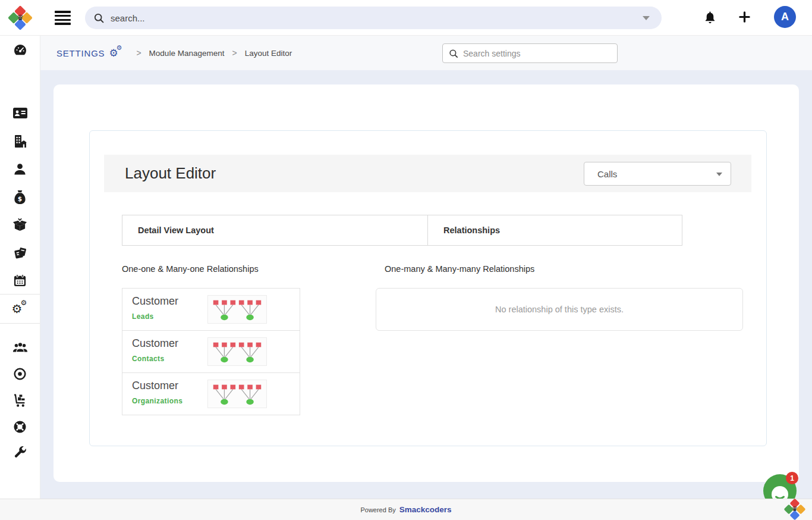 The height and width of the screenshot is (520, 812). What do you see at coordinates (211, 394) in the screenshot?
I see `relationship-card-organizations: Customer Organizations` at bounding box center [211, 394].